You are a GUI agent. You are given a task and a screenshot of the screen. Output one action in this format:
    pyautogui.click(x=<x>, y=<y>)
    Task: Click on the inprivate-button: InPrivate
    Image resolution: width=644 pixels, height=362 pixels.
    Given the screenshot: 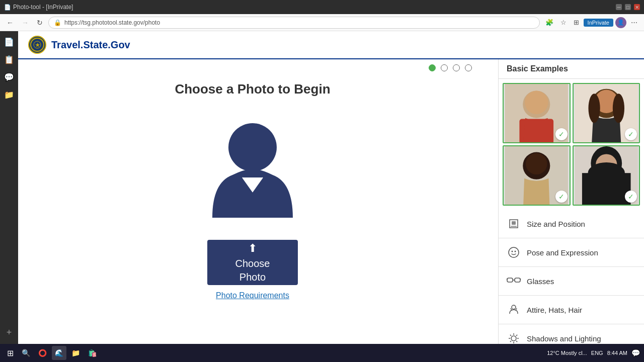 What is the action you would take?
    pyautogui.click(x=599, y=23)
    